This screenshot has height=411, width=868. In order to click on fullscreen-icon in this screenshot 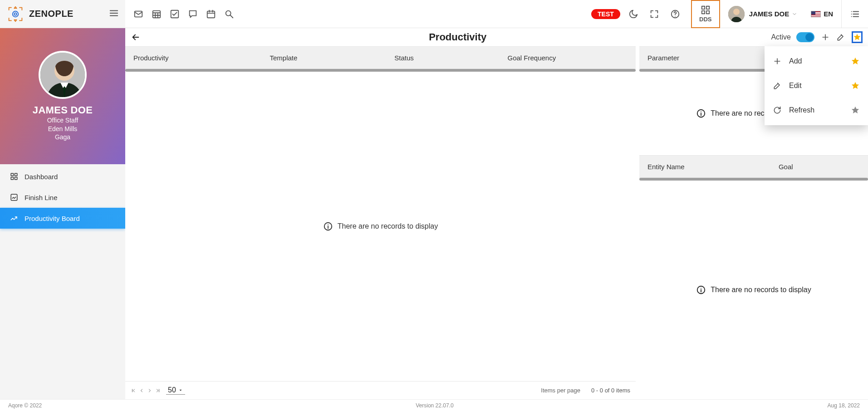, I will do `click(654, 14)`.